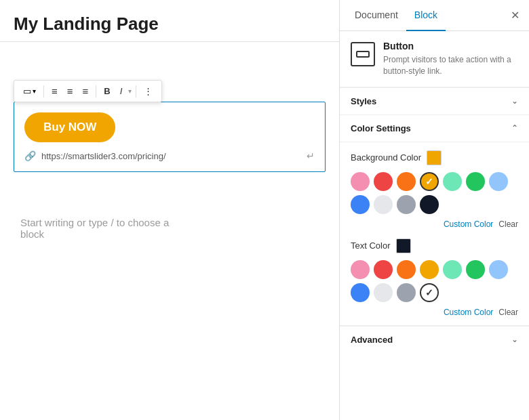  I want to click on bg-swatch-black, so click(429, 205).